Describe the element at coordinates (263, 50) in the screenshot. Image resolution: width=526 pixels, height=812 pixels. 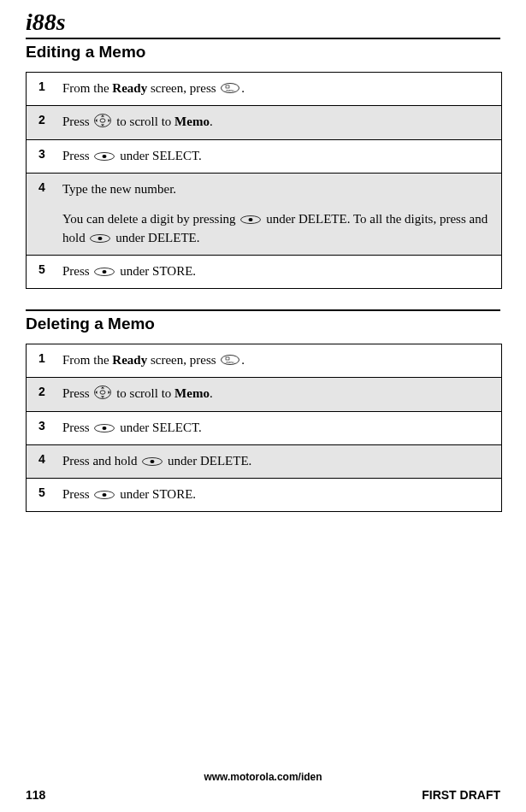
I see `section-title: Editing a Memo` at that location.